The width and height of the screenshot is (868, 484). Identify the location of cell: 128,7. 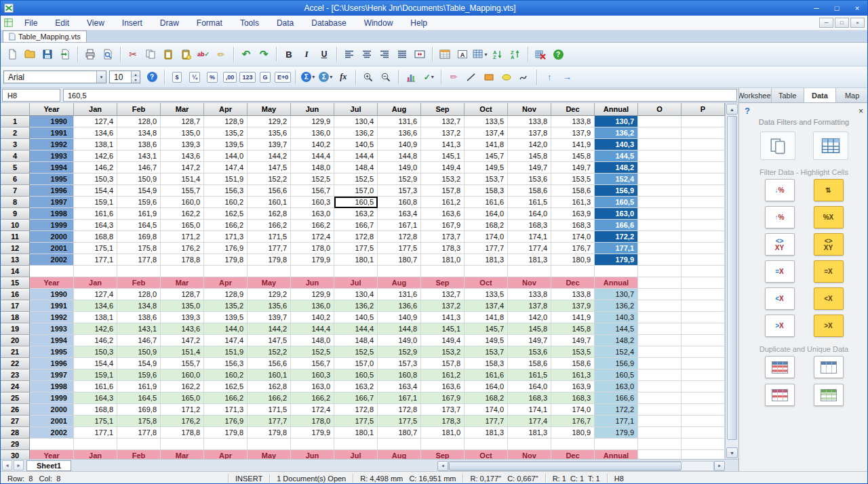
(182, 294).